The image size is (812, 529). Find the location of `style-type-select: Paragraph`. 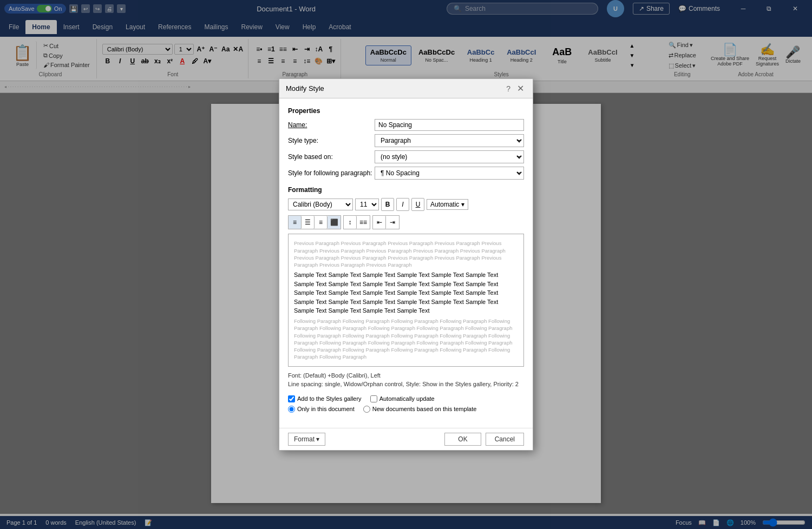

style-type-select: Paragraph is located at coordinates (449, 141).